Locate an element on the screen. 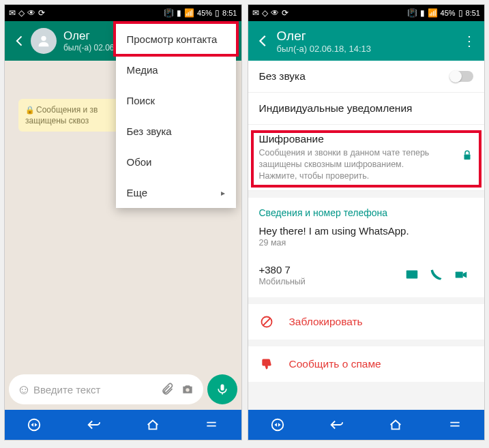 This screenshot has height=448, width=489. report-row: Сообщить о спаме is located at coordinates (367, 364).